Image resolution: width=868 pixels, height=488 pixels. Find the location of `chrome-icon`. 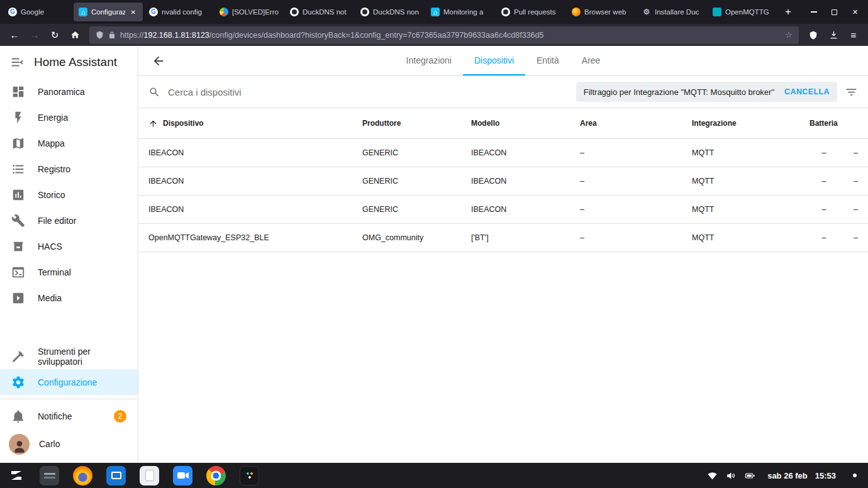

chrome-icon is located at coordinates (216, 475).